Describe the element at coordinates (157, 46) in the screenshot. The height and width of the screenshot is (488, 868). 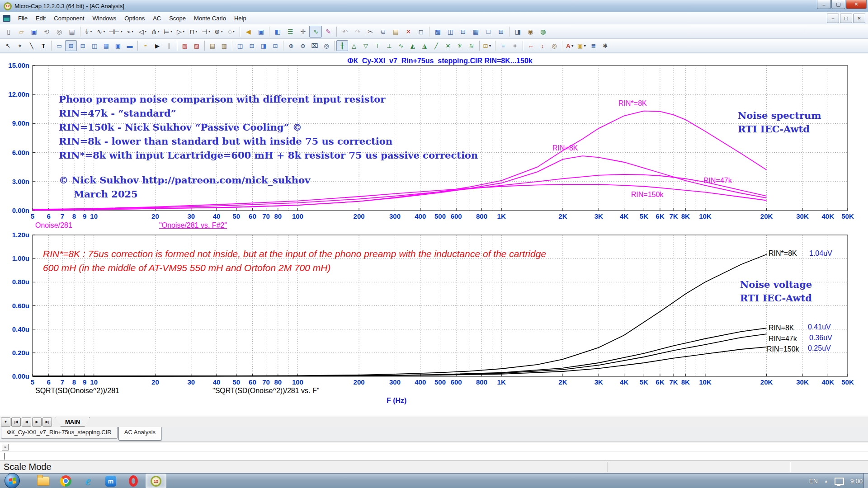
I see `run-analysis-button: ▶` at that location.